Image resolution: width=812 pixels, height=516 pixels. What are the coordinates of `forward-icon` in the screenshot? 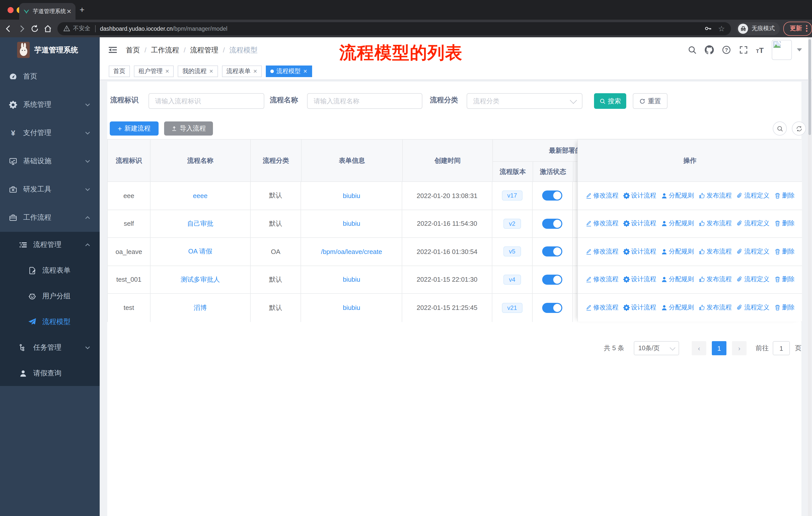 It's located at (22, 28).